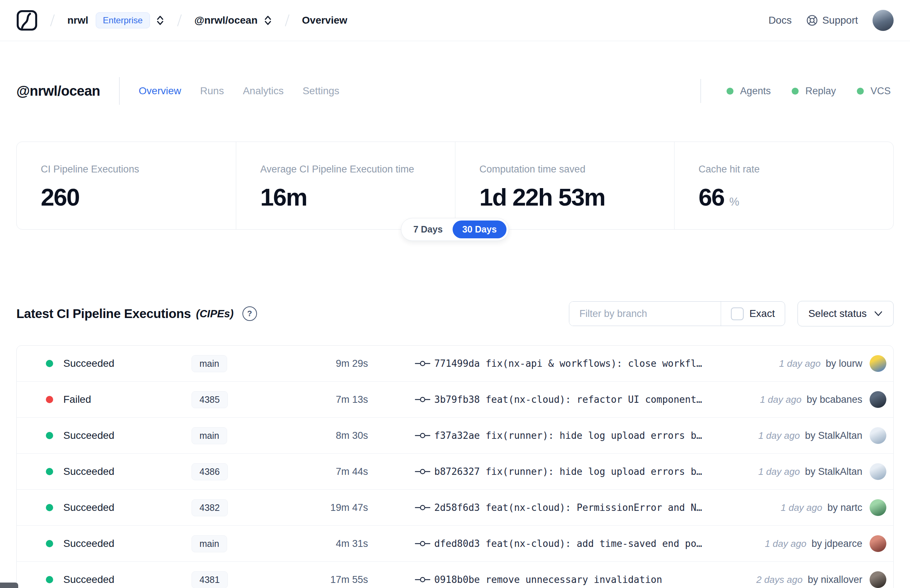  What do you see at coordinates (596, 435) in the screenshot?
I see `commit-message: f37a32ae fix(runner): hide log upload er…` at bounding box center [596, 435].